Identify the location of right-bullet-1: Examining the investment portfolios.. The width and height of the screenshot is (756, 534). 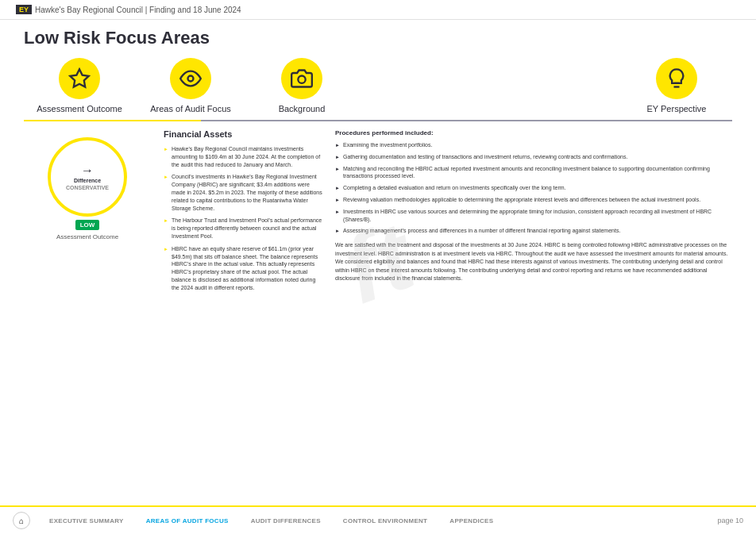
(534, 145).